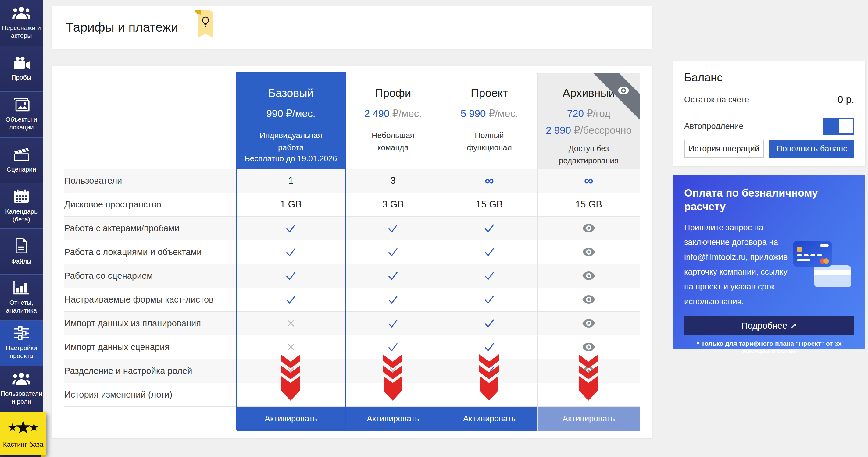 Image resolution: width=868 pixels, height=457 pixels. I want to click on activate-archive-button: Активировать, so click(589, 419).